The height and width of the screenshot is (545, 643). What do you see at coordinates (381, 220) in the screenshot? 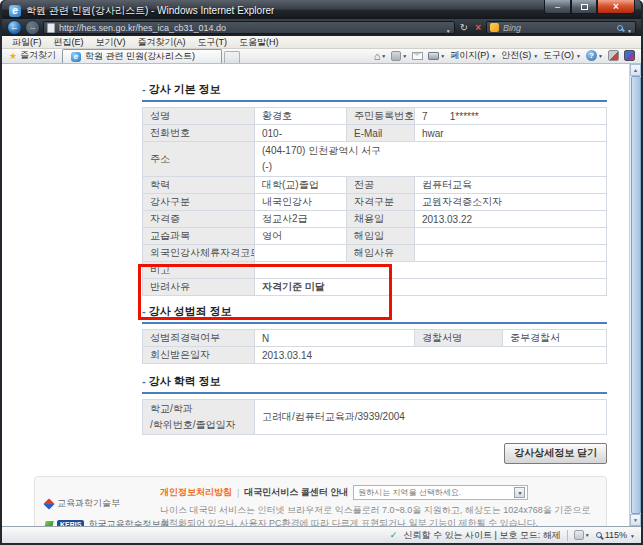
I see `field-label: 채용일` at bounding box center [381, 220].